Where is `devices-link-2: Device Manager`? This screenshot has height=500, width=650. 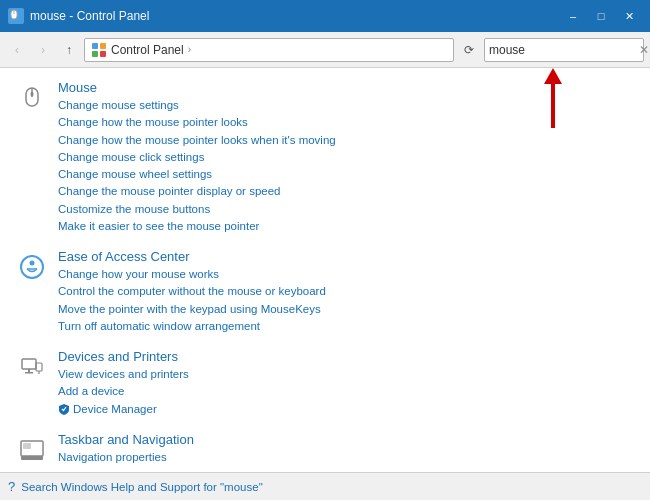 devices-link-2: Device Manager is located at coordinates (346, 410).